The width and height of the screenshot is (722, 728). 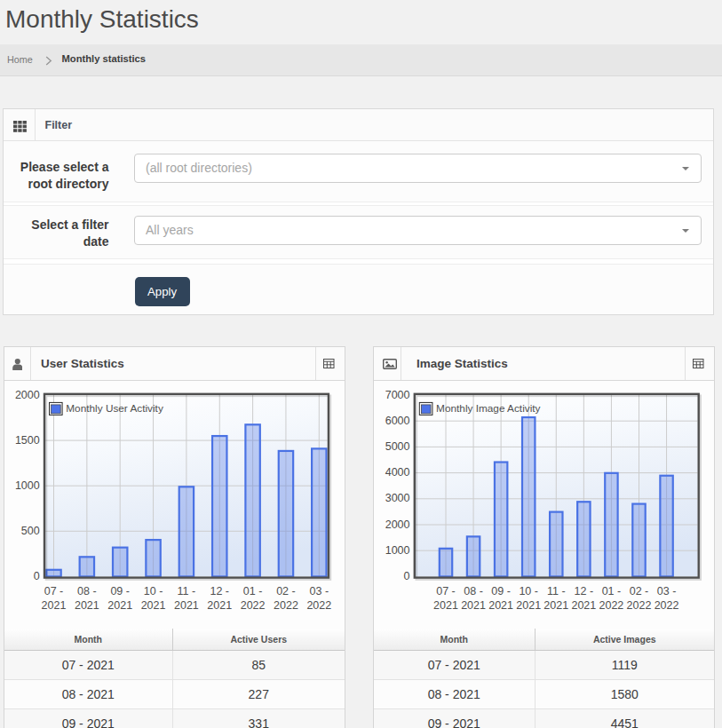 What do you see at coordinates (398, 421) in the screenshot?
I see `svg-text: 6000` at bounding box center [398, 421].